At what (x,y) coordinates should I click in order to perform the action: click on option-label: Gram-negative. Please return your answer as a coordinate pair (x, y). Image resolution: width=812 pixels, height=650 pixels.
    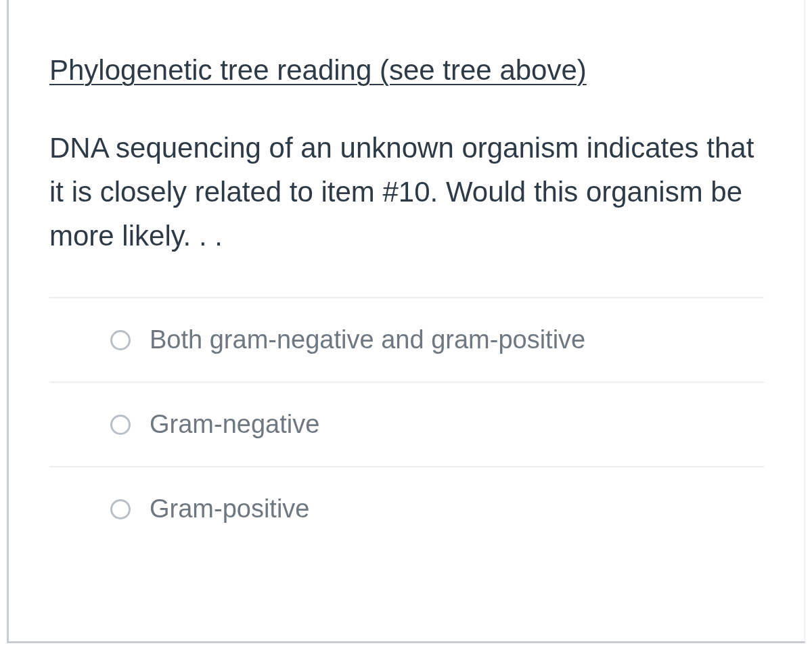
    Looking at the image, I should click on (234, 425).